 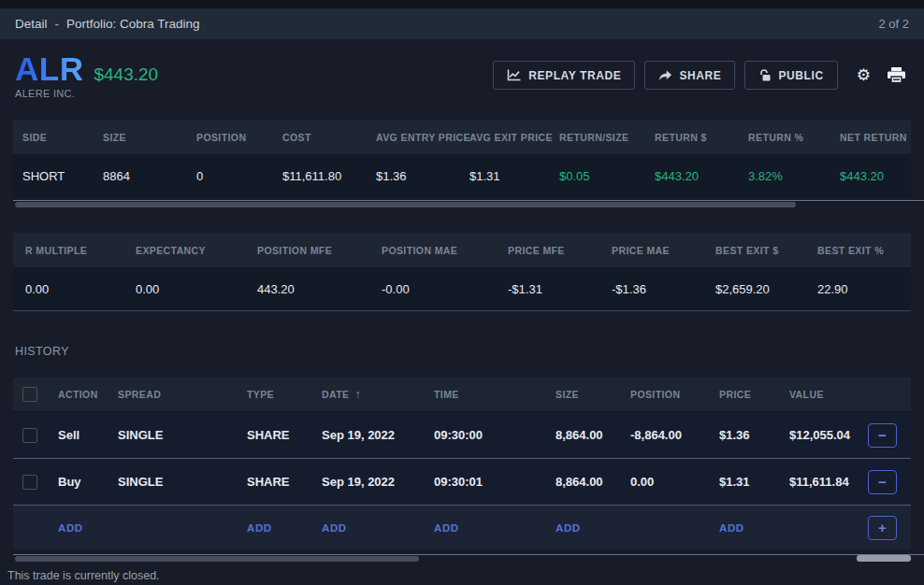 What do you see at coordinates (284, 528) in the screenshot?
I see `add-type-link: ADD` at bounding box center [284, 528].